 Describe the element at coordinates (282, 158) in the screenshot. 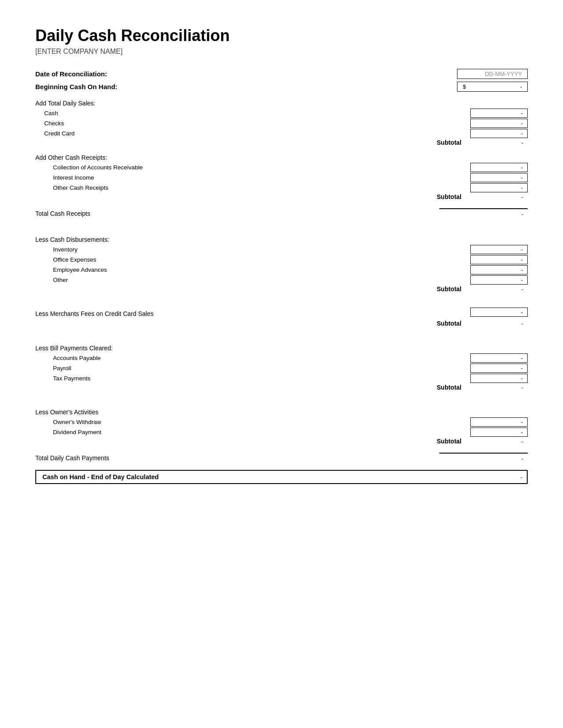

I see `other-receipts-header: Add Other Cash Receipts:` at that location.